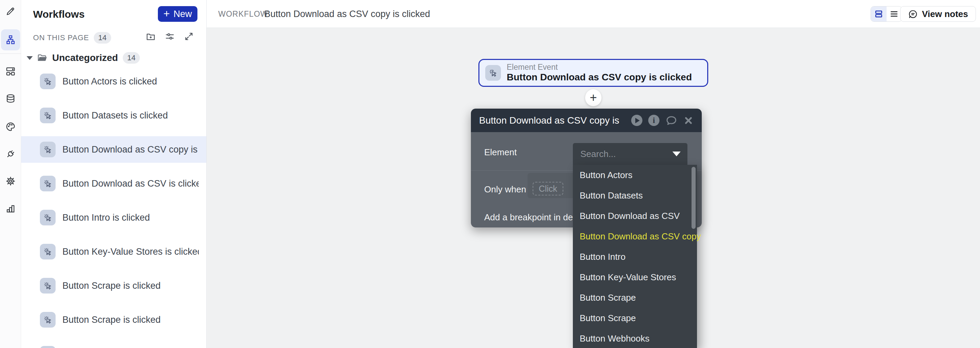 The height and width of the screenshot is (348, 980). What do you see at coordinates (894, 14) in the screenshot?
I see `list-view-icon` at bounding box center [894, 14].